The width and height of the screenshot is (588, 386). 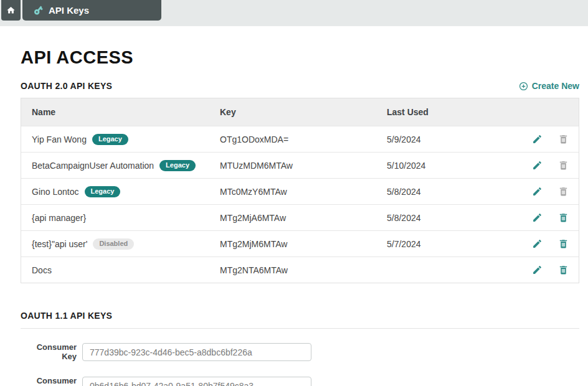 What do you see at coordinates (55, 192) in the screenshot?
I see `key-name: Gino Lontoc` at bounding box center [55, 192].